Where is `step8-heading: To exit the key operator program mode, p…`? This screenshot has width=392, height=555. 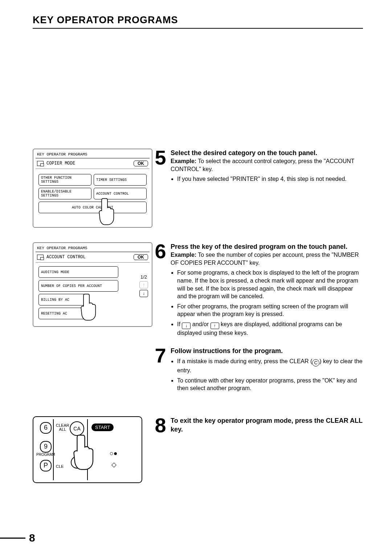
step8-heading: To exit the key operator program mode, p… is located at coordinates (266, 425).